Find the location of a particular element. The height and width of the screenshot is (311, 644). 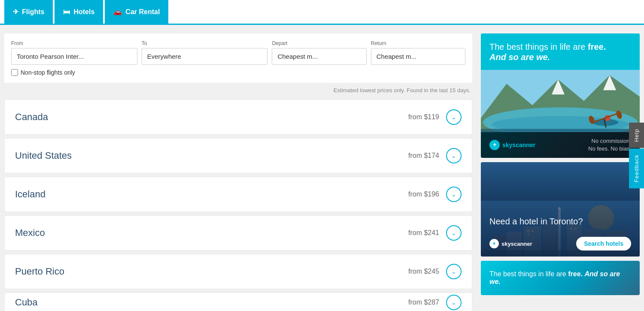

dest-price-puertorico: from $245 is located at coordinates (424, 272).